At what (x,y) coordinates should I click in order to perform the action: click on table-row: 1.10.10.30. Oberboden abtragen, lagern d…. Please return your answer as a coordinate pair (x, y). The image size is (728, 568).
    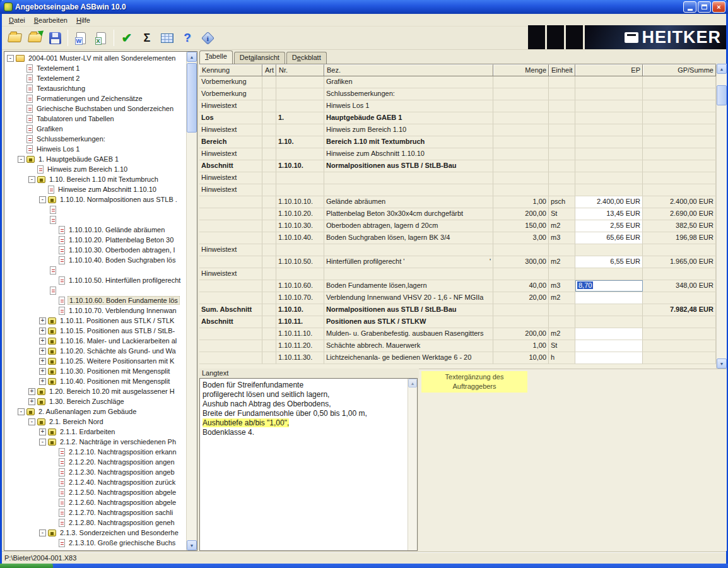
    Looking at the image, I should click on (458, 226).